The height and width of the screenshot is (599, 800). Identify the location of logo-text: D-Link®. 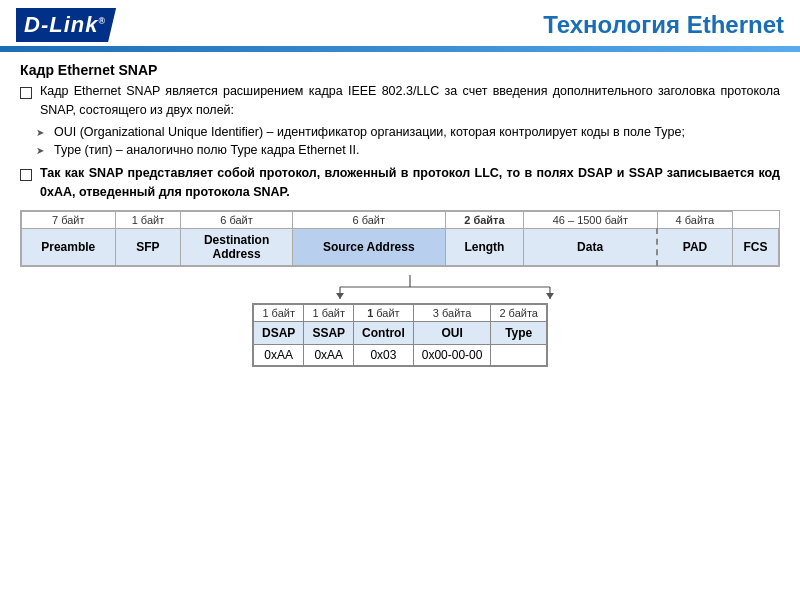
(65, 25).